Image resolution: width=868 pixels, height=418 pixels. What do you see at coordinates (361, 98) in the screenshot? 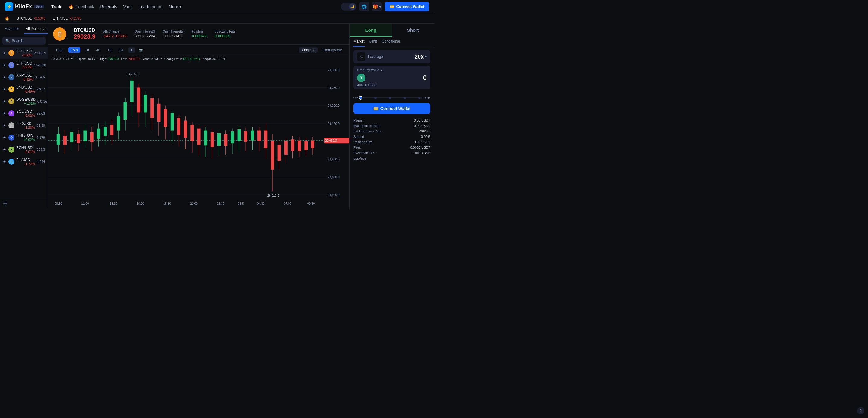
I see `slider-knob` at bounding box center [361, 98].